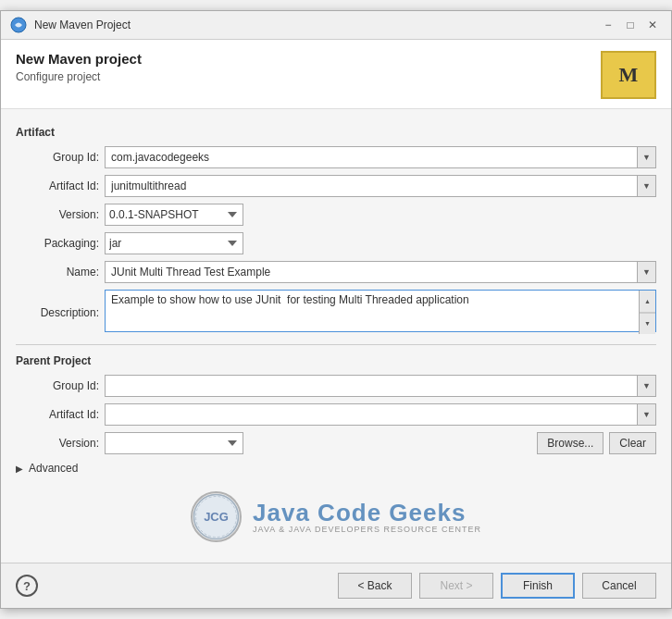 The width and height of the screenshot is (672, 619). I want to click on parent-artifact-id-input, so click(380, 415).